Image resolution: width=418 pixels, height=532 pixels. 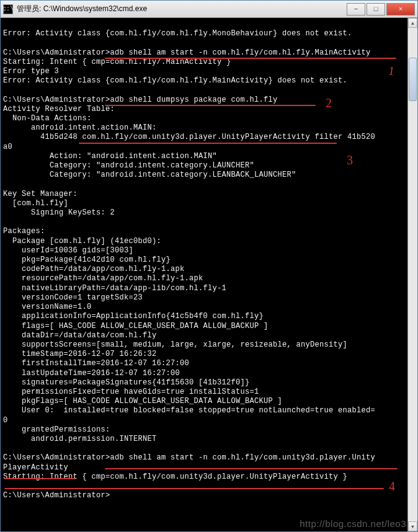 What do you see at coordinates (209, 9) in the screenshot?
I see `titlebar: c:\ 管理员: C:\Windows\system32\cmd.exe − □…` at bounding box center [209, 9].